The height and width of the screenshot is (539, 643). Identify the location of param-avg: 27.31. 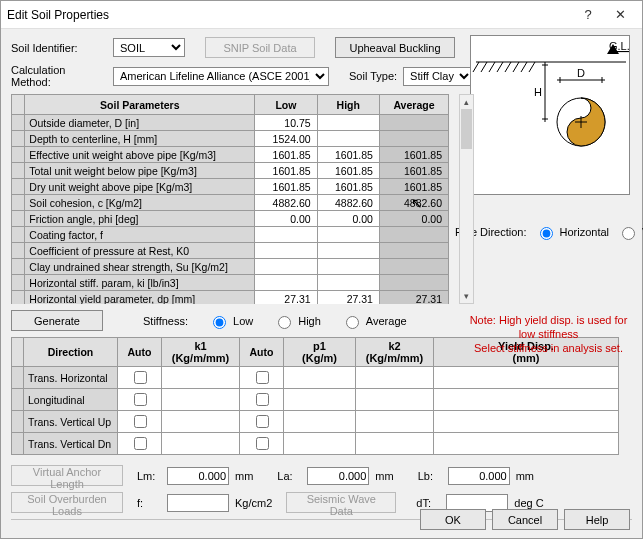
(414, 298).